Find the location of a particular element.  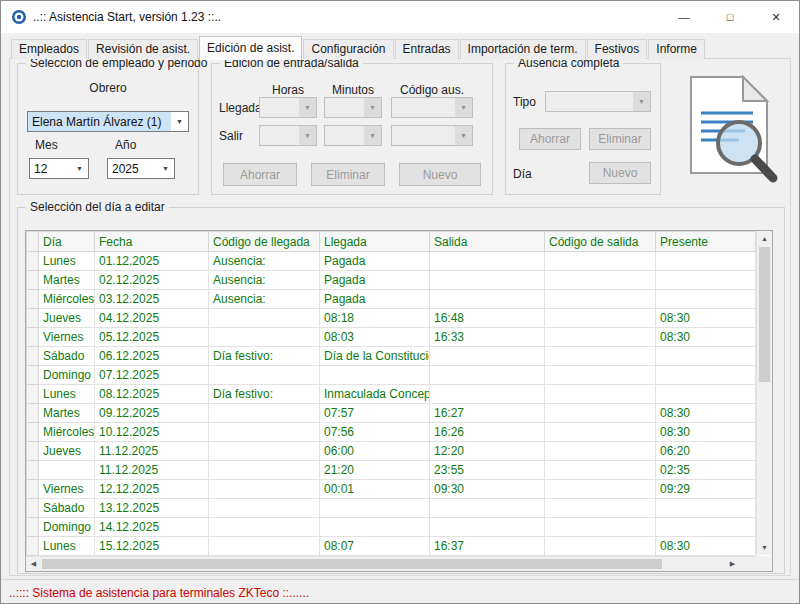

tab-edici-n-de-asist: Edición de asist. is located at coordinates (250, 48).